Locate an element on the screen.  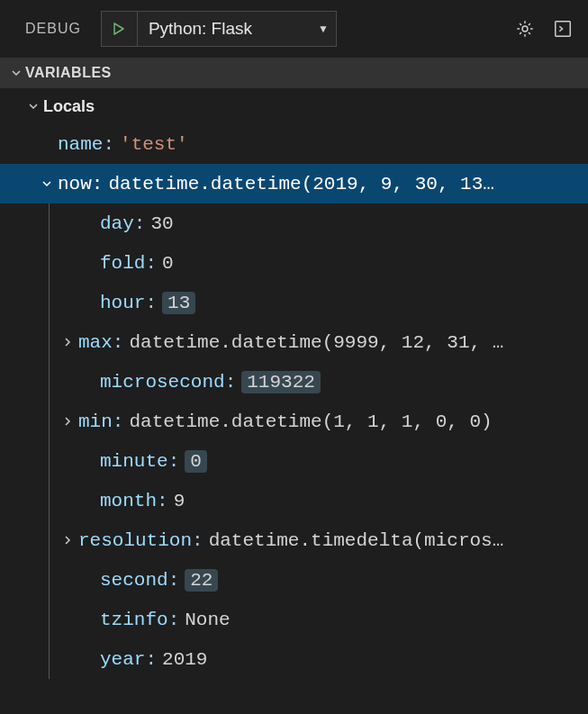
var-name: tzinfo is located at coordinates (134, 619).